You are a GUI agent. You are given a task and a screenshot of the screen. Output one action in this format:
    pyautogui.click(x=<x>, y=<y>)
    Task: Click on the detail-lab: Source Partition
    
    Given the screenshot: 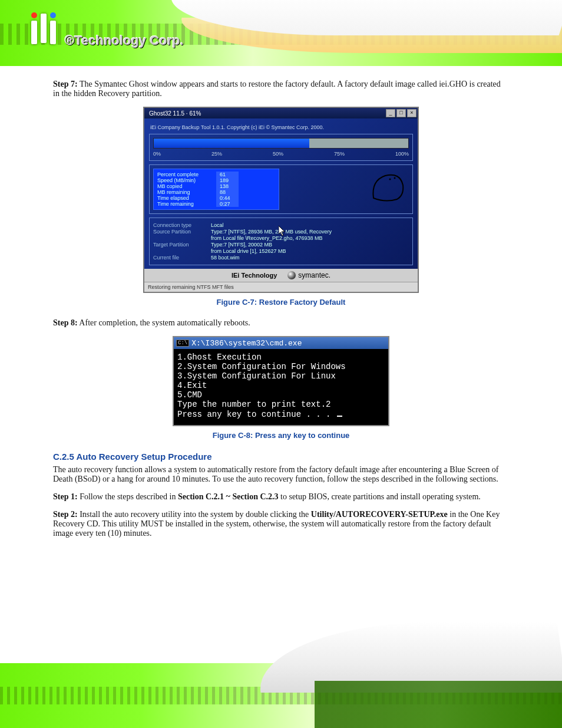 What is the action you would take?
    pyautogui.click(x=180, y=232)
    